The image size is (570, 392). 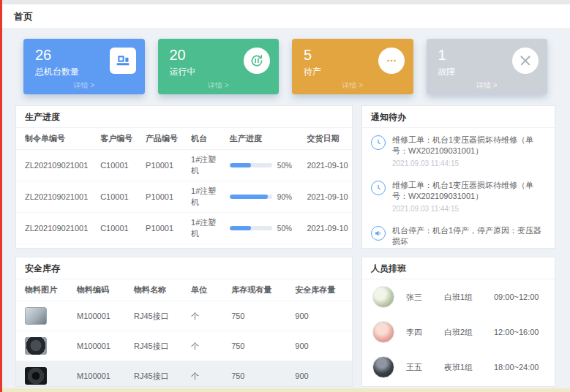 I want to click on speaker-photo, so click(x=36, y=376).